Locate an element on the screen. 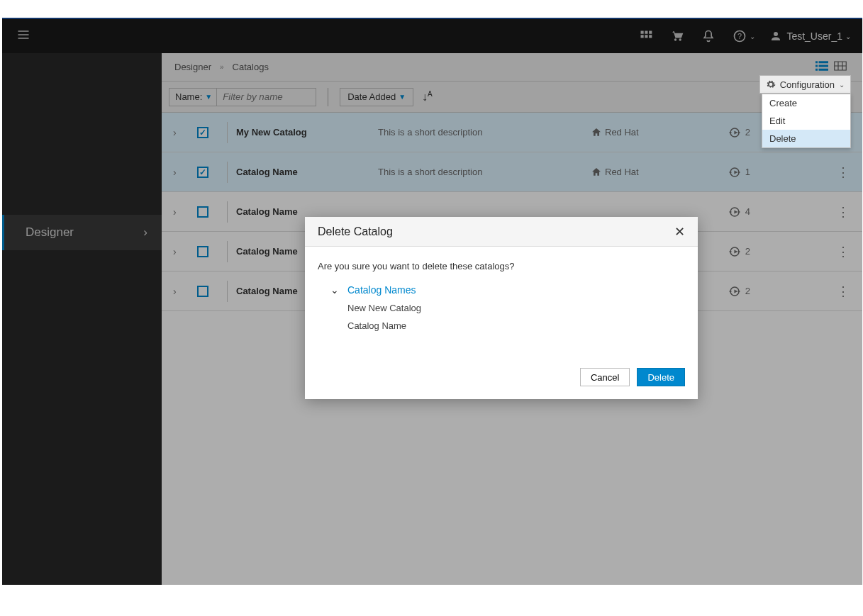 This screenshot has height=616, width=863. modal-group-toggle: ⌄ Catalog Names is located at coordinates (508, 290).